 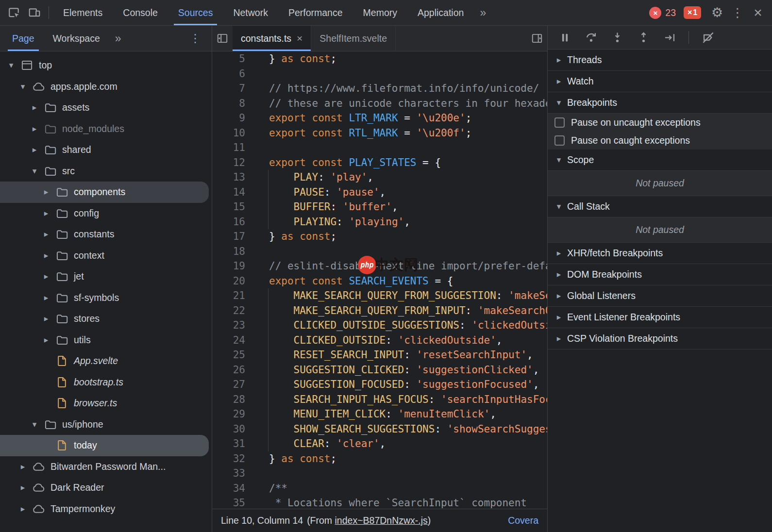 What do you see at coordinates (708, 37) in the screenshot?
I see `deactivate-breakpoints-icon` at bounding box center [708, 37].